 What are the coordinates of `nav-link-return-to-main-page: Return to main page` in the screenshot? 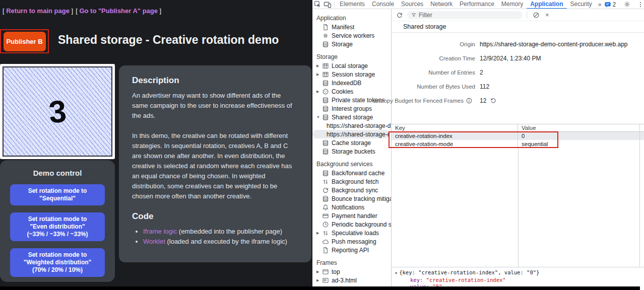 It's located at (38, 11).